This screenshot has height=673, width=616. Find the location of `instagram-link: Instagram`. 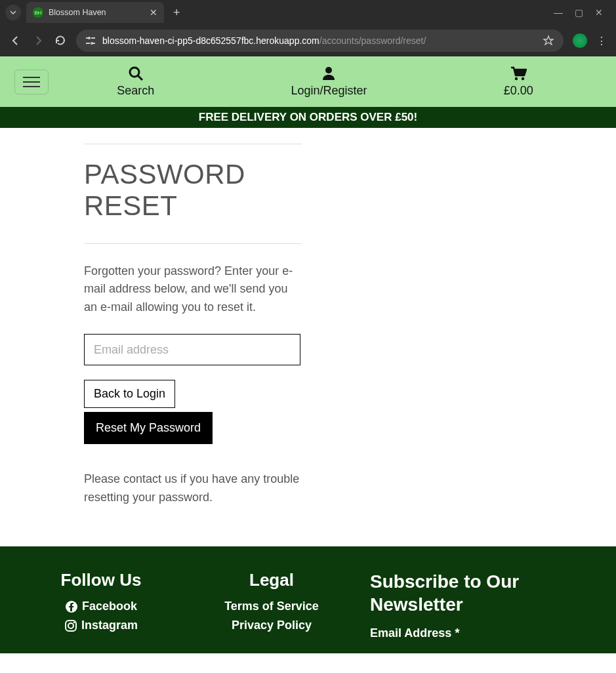

instagram-link: Instagram is located at coordinates (101, 626).